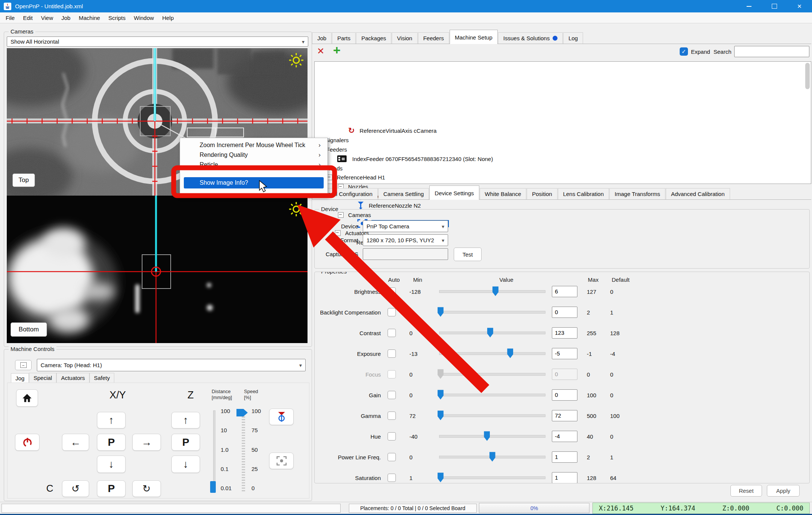  I want to click on collapse-button: −, so click(23, 365).